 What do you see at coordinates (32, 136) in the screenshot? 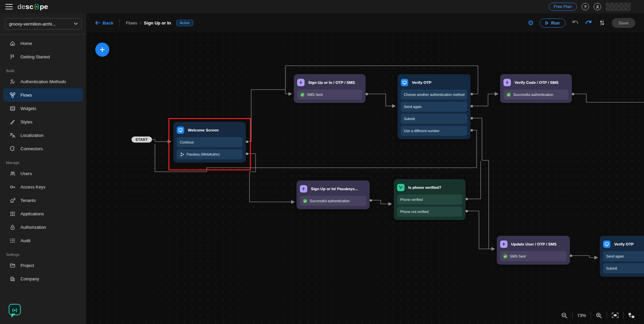
I see `sidebar-item-label: Localization` at bounding box center [32, 136].